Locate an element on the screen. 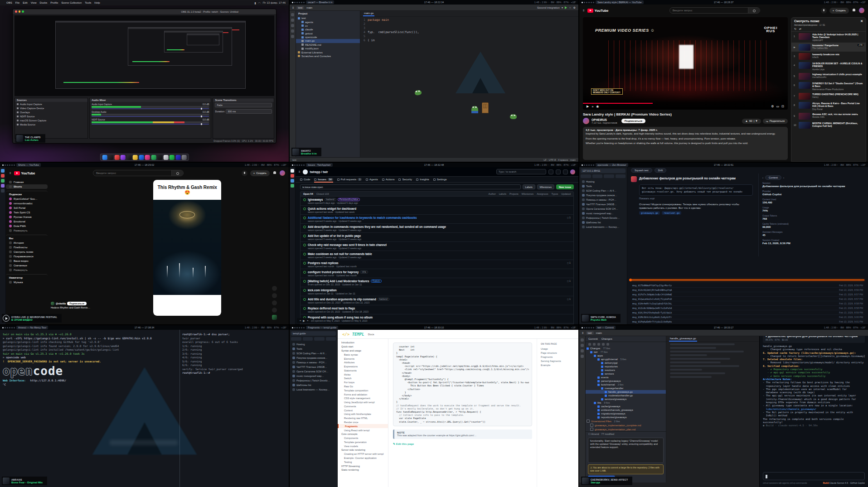 Image resolution: width=868 pixels, height=487 pixels. changed-file-row: services is located at coordinates (626, 374).